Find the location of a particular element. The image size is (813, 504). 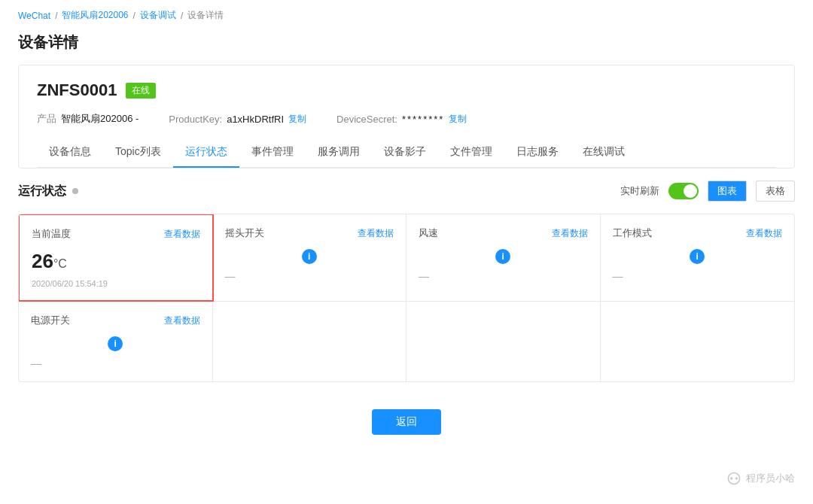

cell-power-switch: 电源开关 查看数据 i — is located at coordinates (116, 342).